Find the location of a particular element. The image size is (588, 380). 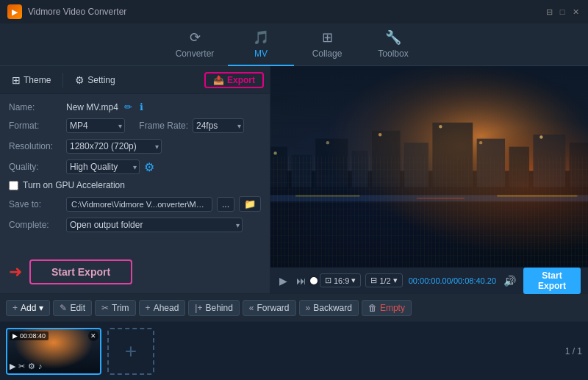

title-bar: ▶ Vidmore Video Converter ⊟ □ ✕ is located at coordinates (294, 12).